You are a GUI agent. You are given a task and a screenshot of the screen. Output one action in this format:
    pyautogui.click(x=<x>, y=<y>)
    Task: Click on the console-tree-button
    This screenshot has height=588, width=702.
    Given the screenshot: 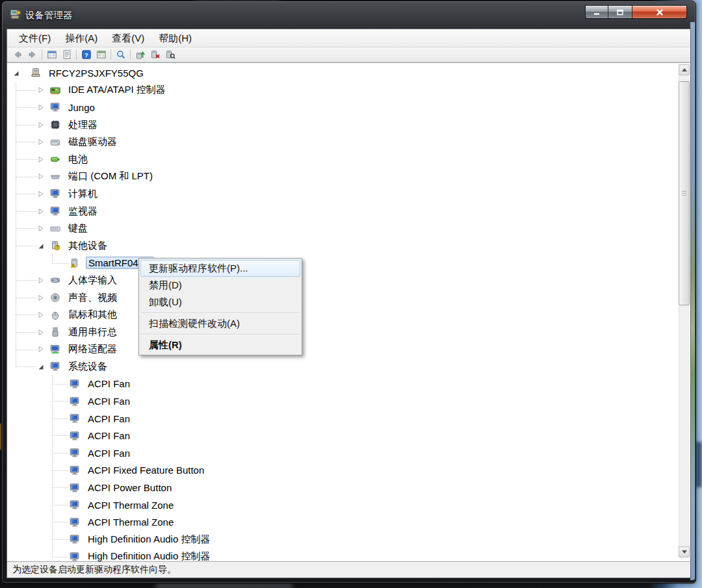 What is the action you would take?
    pyautogui.click(x=52, y=55)
    